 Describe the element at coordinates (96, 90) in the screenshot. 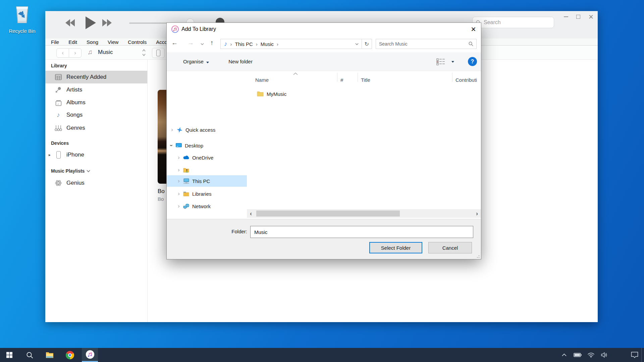

I see `sidebar-item-artists: Artists` at that location.